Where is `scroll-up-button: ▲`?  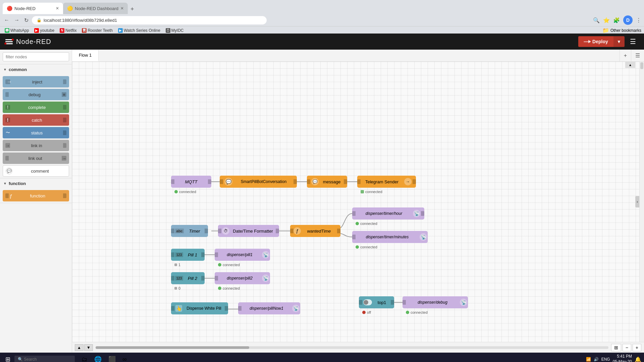
scroll-up-button: ▲ is located at coordinates (79, 348).